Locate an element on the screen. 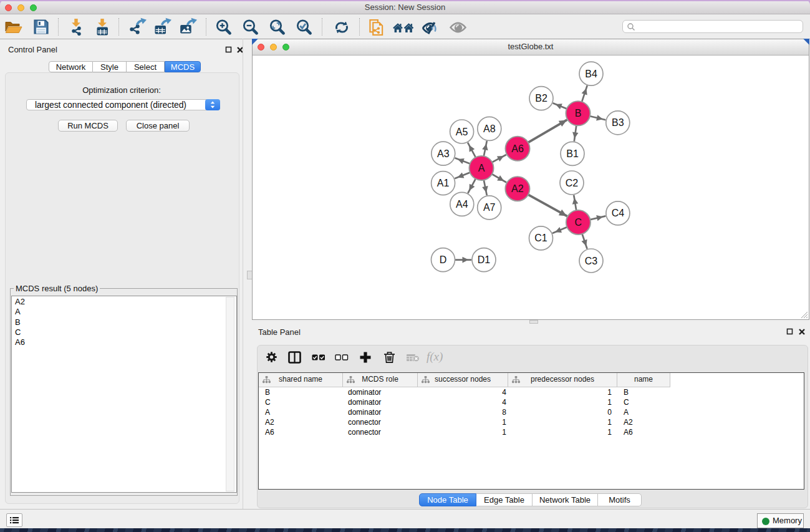 The height and width of the screenshot is (532, 810). svg-text: C3 is located at coordinates (591, 261).